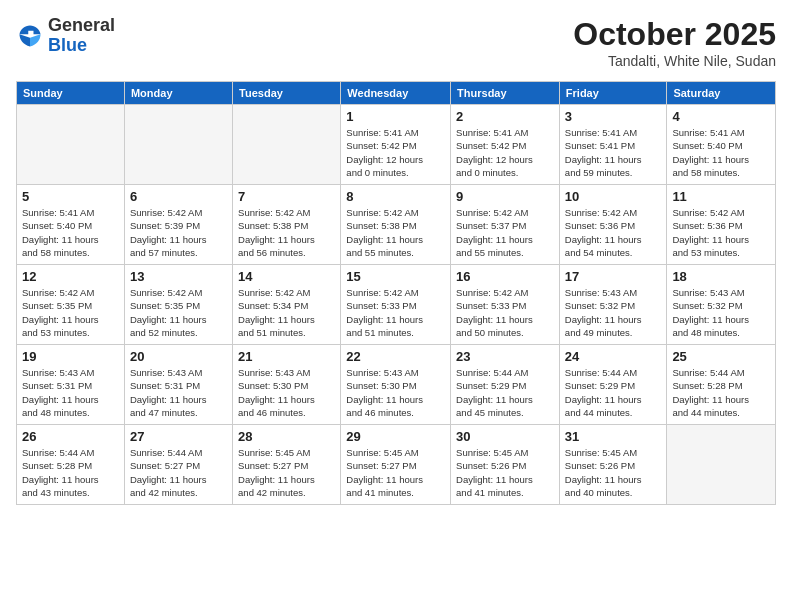 The image size is (792, 612). Describe the element at coordinates (396, 145) in the screenshot. I see `table-row: 1Sunrise: 5:41 AM Sunset: 5:42 PM Daylig…` at that location.